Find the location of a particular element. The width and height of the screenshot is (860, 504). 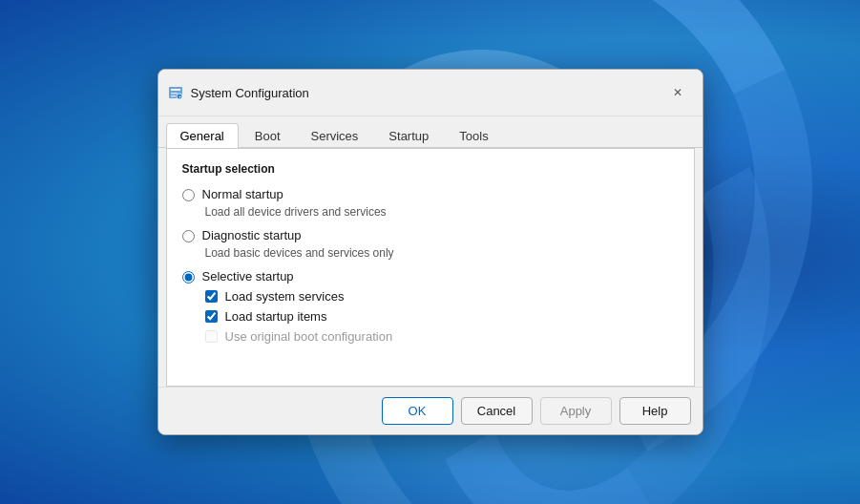

title-bar: ✦ System Configuration ✕ is located at coordinates (430, 94).